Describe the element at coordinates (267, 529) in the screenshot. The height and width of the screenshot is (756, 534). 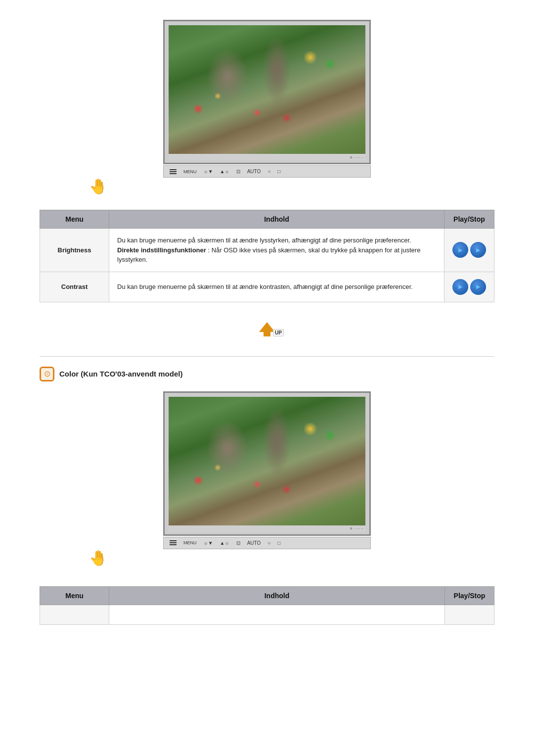
I see `monitor-2-status: ≡ ·· ··· ··` at that location.